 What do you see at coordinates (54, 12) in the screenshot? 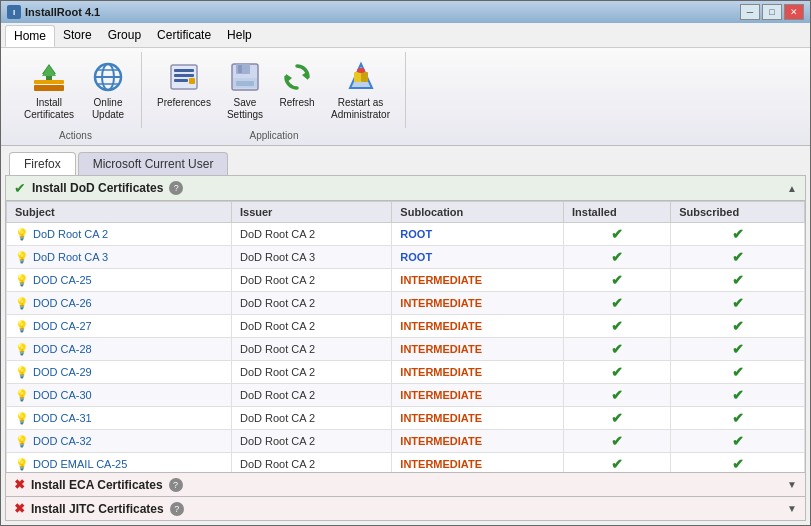
I see `title-bar-text: I InstallRoot 4.1` at bounding box center [54, 12].